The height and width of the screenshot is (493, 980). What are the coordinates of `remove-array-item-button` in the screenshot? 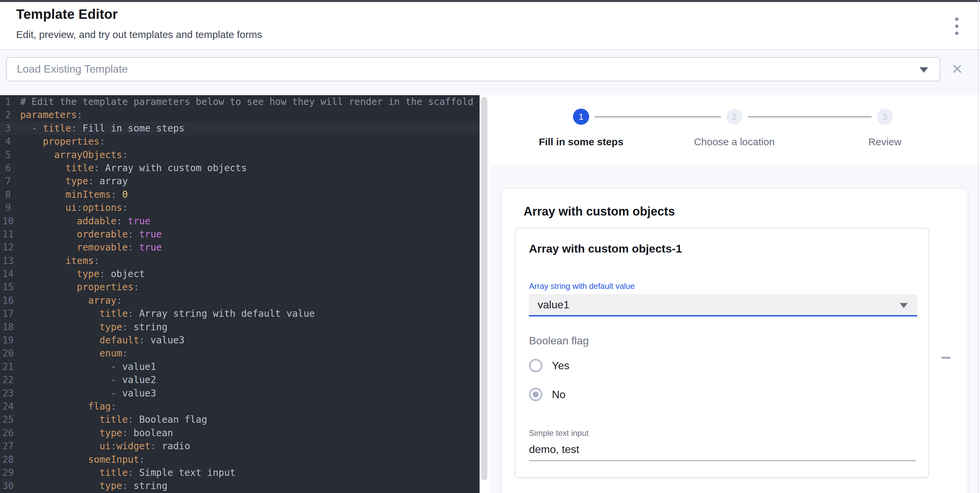 It's located at (946, 358).